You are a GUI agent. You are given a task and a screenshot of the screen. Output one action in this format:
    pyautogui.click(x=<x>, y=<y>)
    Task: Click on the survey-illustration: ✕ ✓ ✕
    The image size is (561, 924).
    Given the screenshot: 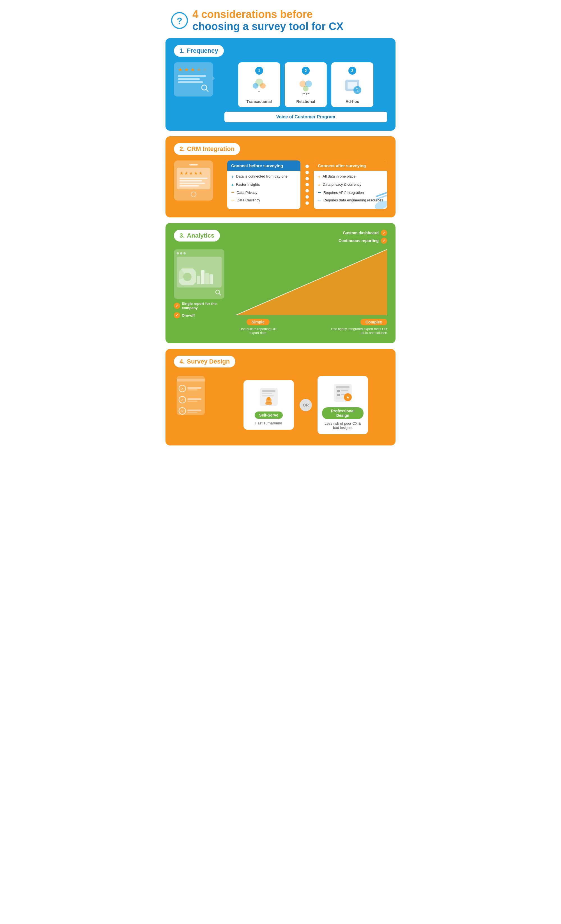 What is the action you would take?
    pyautogui.click(x=195, y=396)
    